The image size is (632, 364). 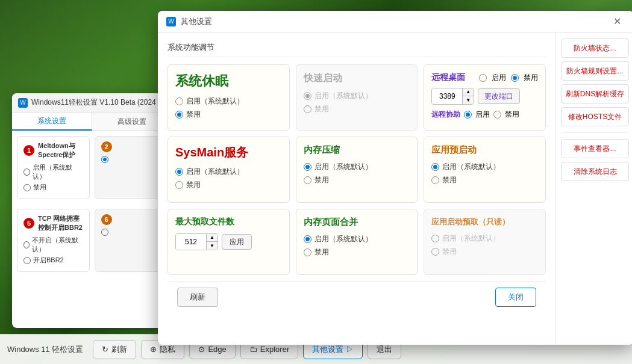 What do you see at coordinates (131, 241) in the screenshot?
I see `setting-item-6: 6` at bounding box center [131, 241].